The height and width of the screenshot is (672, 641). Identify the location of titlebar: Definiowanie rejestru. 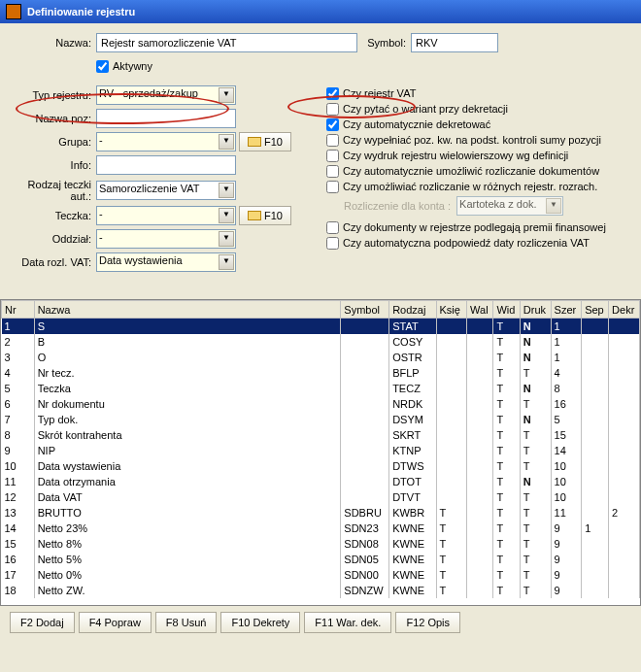
(320, 12).